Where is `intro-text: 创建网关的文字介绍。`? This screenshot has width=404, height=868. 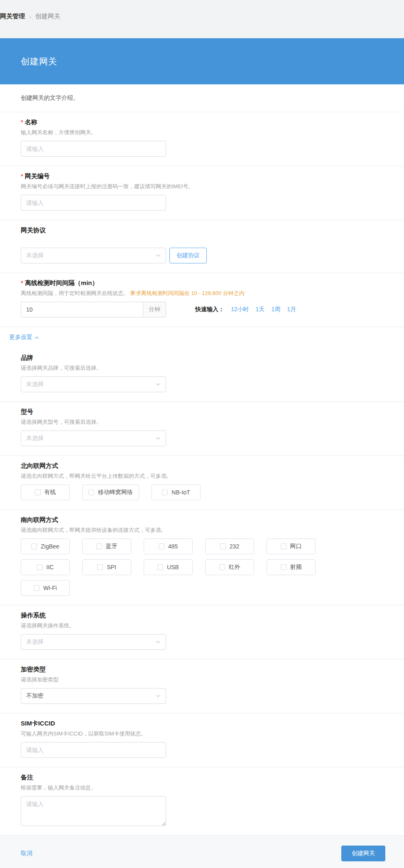
intro-text: 创建网关的文字介绍。 is located at coordinates (202, 98).